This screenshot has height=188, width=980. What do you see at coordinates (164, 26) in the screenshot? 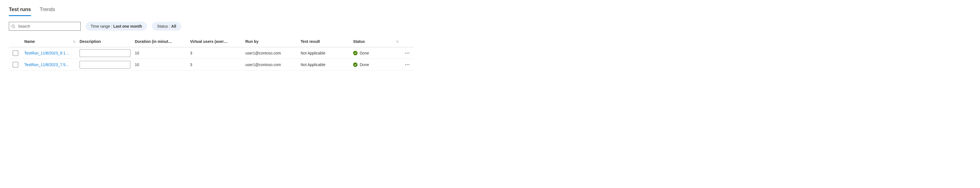
I see `filter-status-label: Status :` at bounding box center [164, 26].